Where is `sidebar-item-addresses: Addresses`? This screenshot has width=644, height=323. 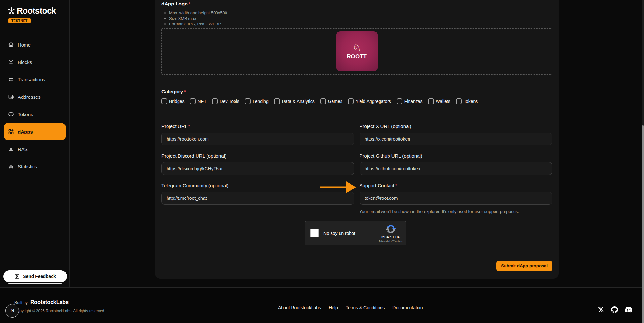 sidebar-item-addresses: Addresses is located at coordinates (35, 97).